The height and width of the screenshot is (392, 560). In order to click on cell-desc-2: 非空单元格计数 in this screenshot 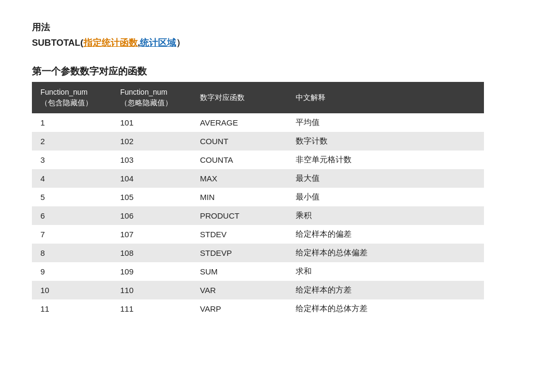, I will do `click(386, 160)`.